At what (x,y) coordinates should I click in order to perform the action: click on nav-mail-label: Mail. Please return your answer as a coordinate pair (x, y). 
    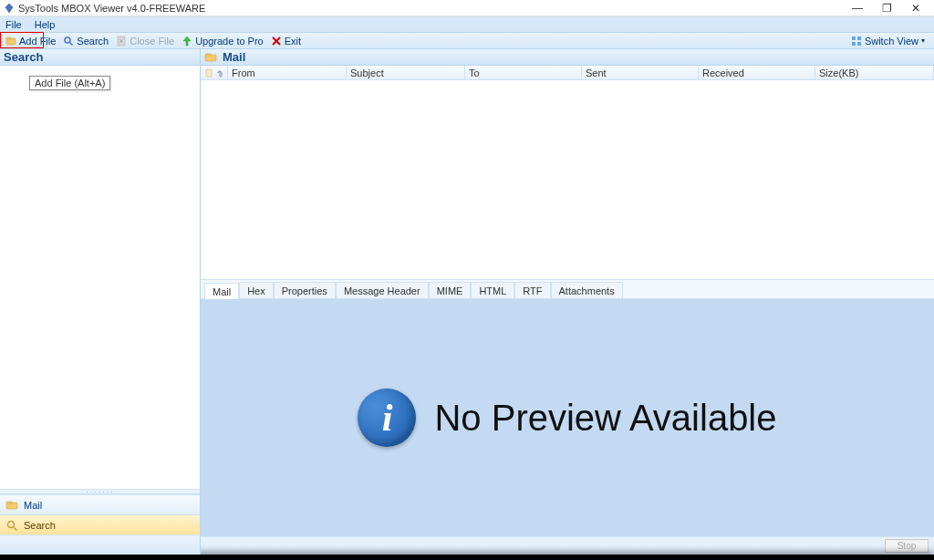
    Looking at the image, I should click on (33, 505).